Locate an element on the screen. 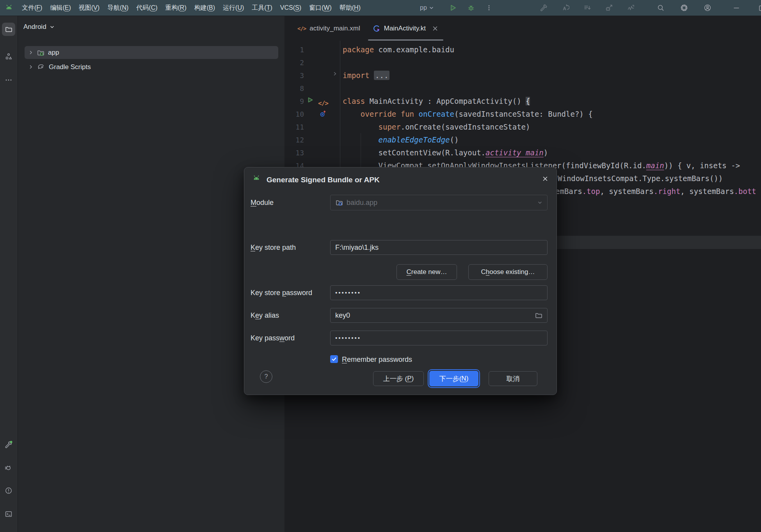 Image resolution: width=761 pixels, height=532 pixels. override-icon is located at coordinates (323, 114).